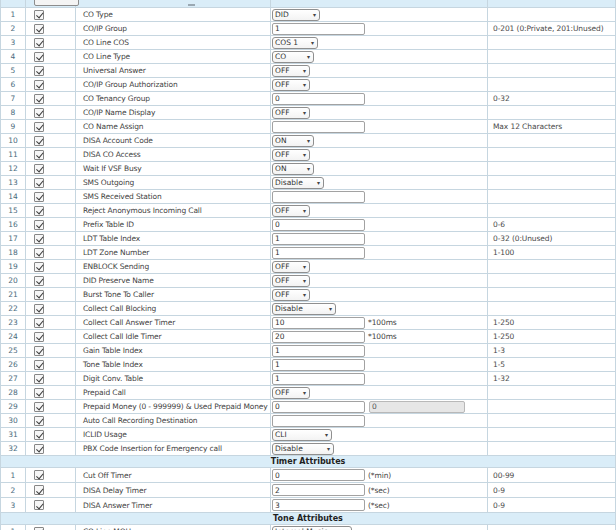  What do you see at coordinates (282, 14) in the screenshot?
I see `dropdown-value: DID` at bounding box center [282, 14].